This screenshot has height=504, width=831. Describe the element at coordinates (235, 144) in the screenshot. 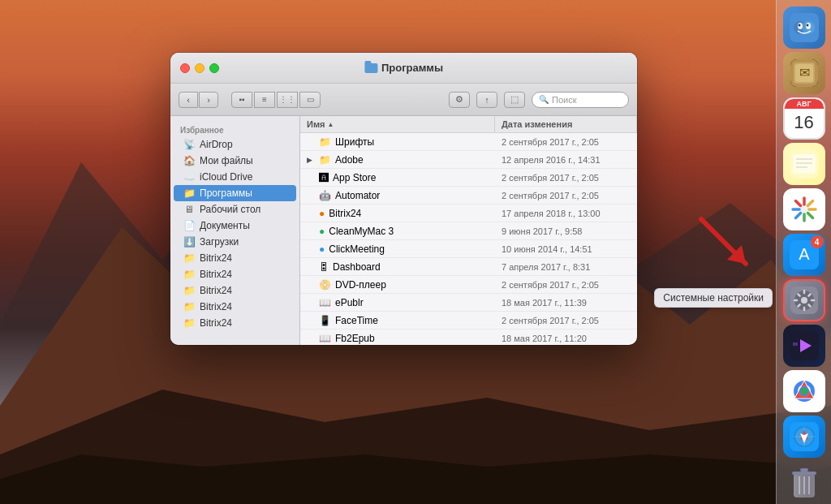

I see `sidebar-item-airdrop: 📡 AirDrop` at that location.